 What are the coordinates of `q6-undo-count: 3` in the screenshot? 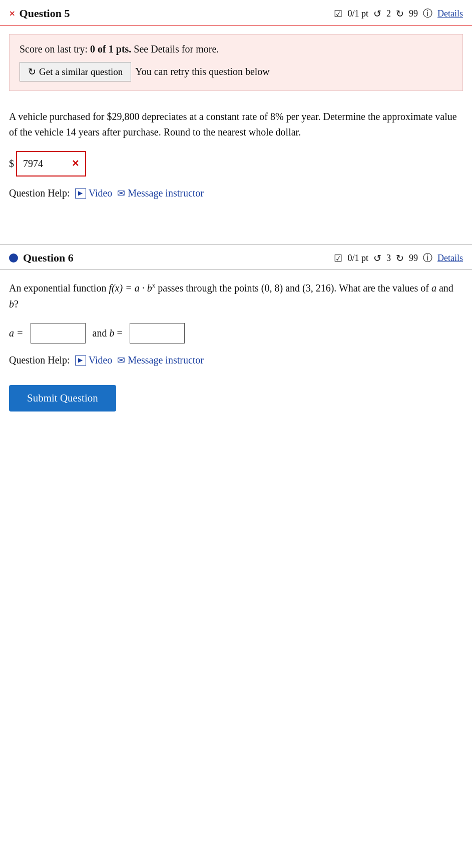 It's located at (388, 258).